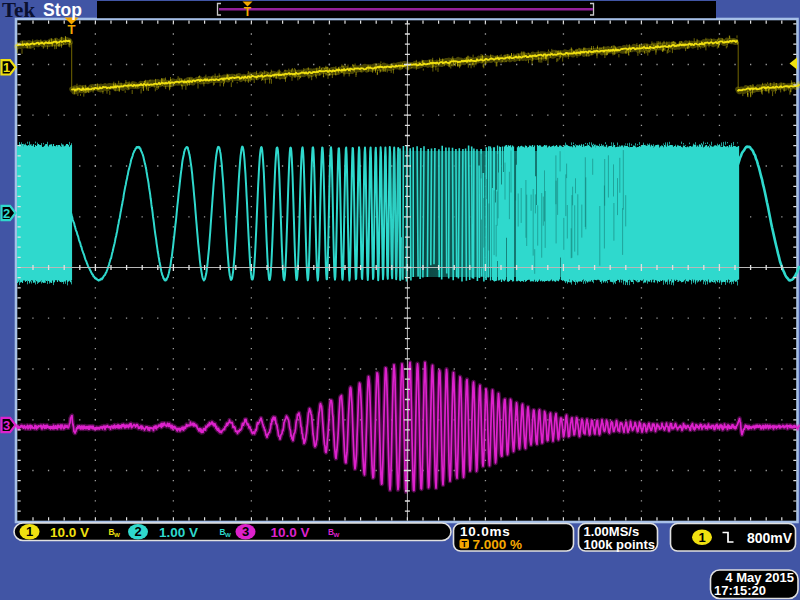 The height and width of the screenshot is (600, 800). Describe the element at coordinates (18, 11) in the screenshot. I see `svg-text: Tek` at that location.